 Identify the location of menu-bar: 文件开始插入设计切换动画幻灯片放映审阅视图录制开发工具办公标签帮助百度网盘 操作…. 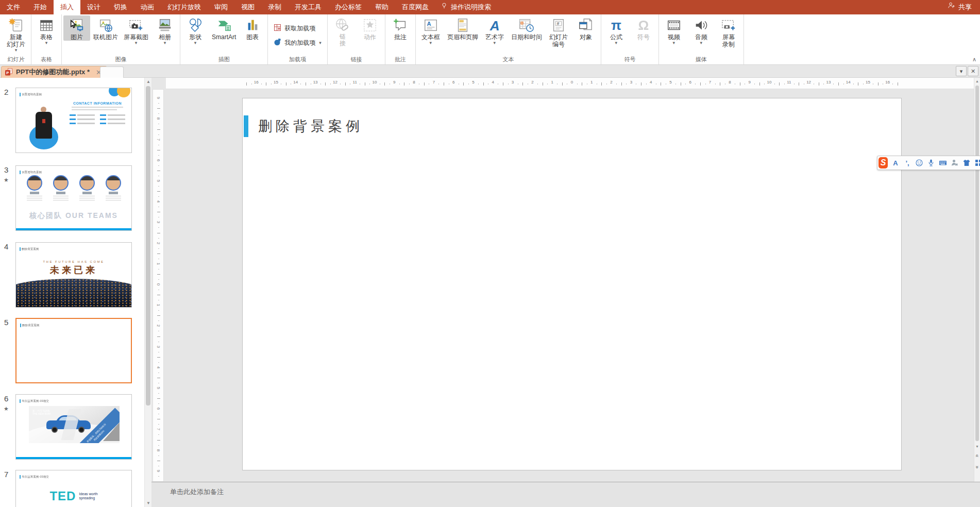
(490, 7).